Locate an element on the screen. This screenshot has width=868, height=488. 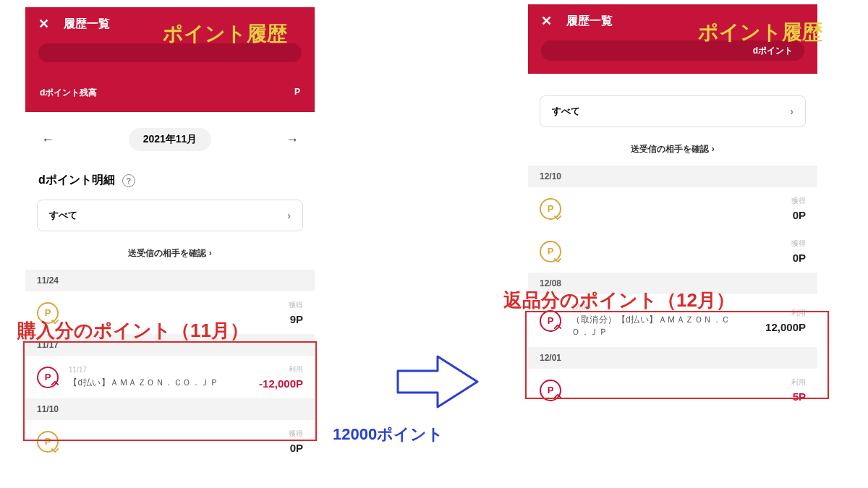
annotation-purchase: 購入分のポイント（11月） is located at coordinates (133, 331).